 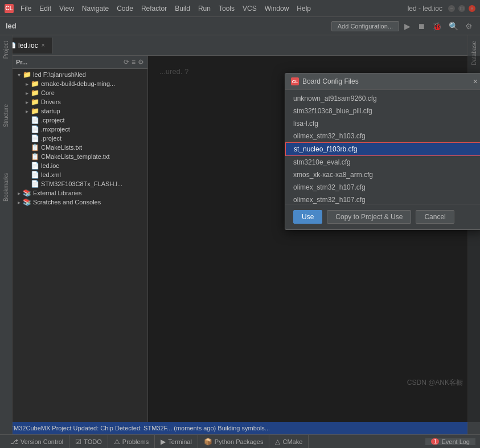 I want to click on run-icon: ▶, so click(x=408, y=26).